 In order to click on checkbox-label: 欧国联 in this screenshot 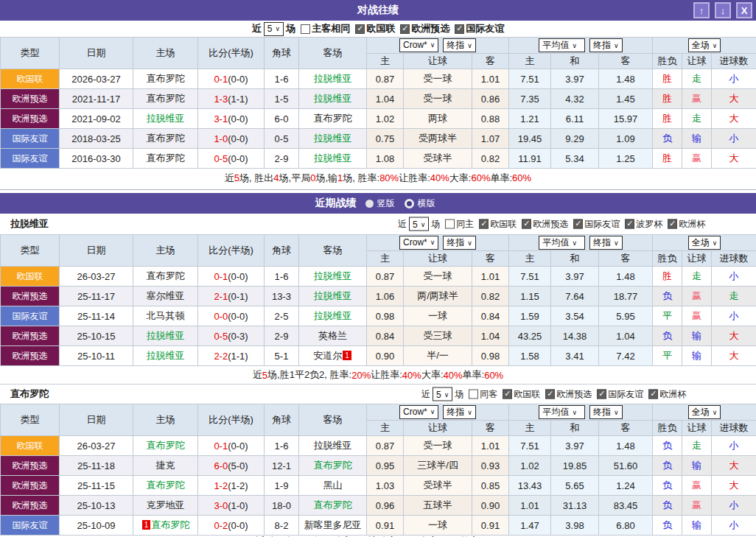, I will do `click(527, 395)`.